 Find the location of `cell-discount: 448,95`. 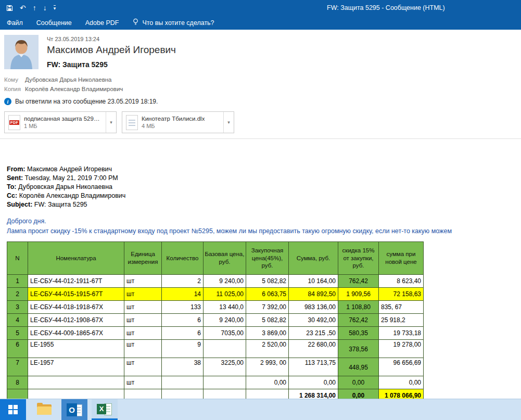

cell-discount: 448,95 is located at coordinates (359, 367).